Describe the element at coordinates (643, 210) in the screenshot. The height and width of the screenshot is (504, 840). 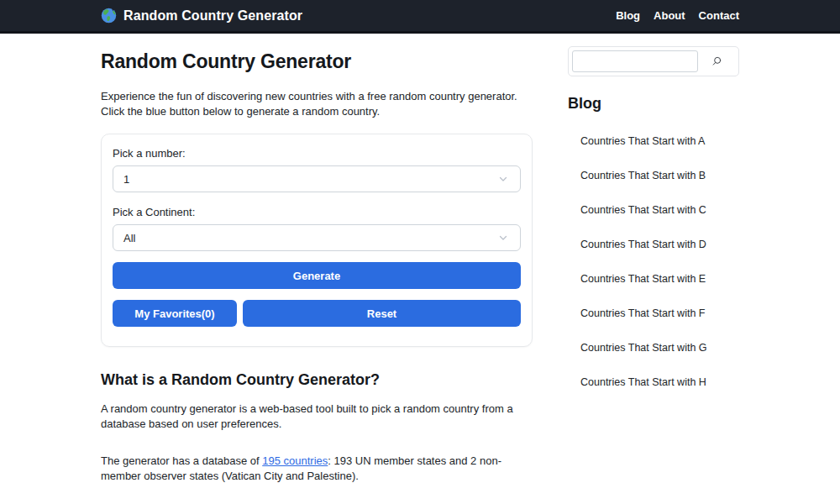
I see `blog-post-link-c: Countries That Start with C` at that location.